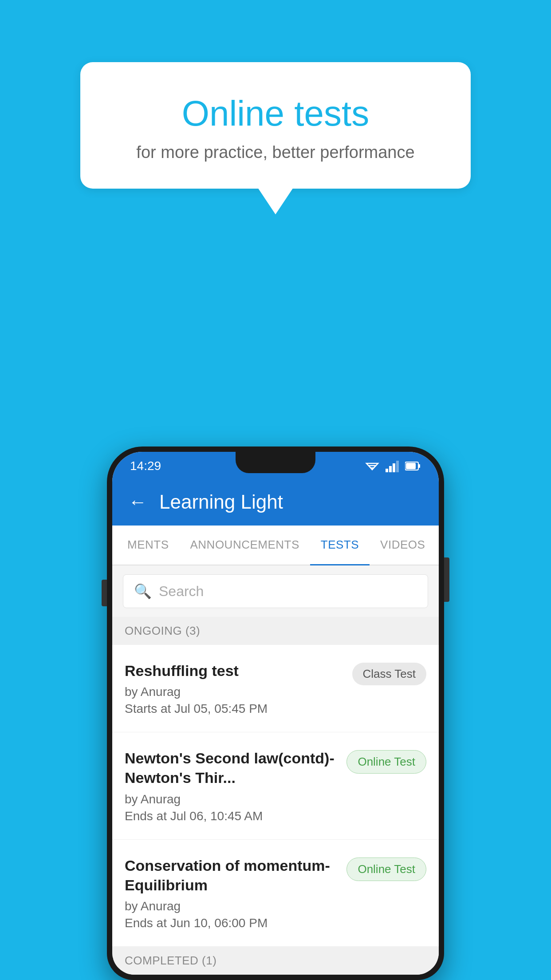 Image resolution: width=551 pixels, height=980 pixels. Describe the element at coordinates (276, 201) in the screenshot. I see `speech-bubble-tail` at that location.